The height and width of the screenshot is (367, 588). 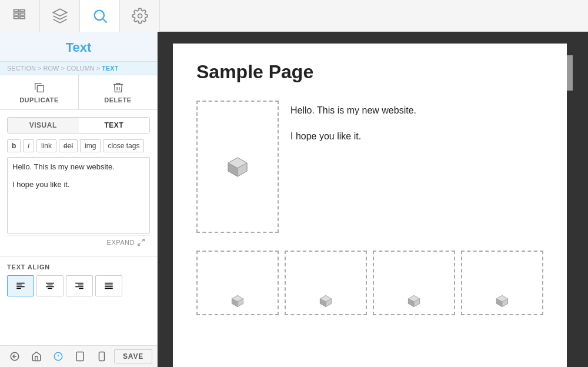 I want to click on back-button, so click(x=14, y=356).